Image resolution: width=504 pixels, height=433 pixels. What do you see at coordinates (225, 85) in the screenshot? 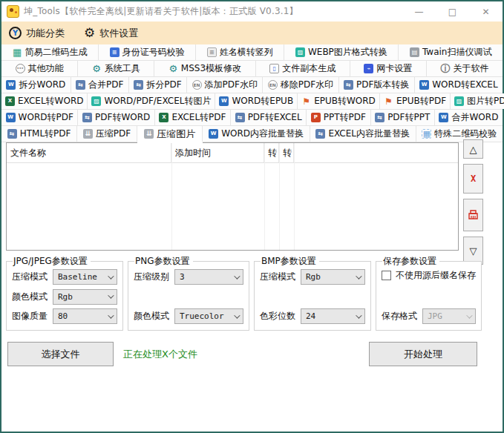
I see `tab-item: EN添加PDF水印` at bounding box center [225, 85].